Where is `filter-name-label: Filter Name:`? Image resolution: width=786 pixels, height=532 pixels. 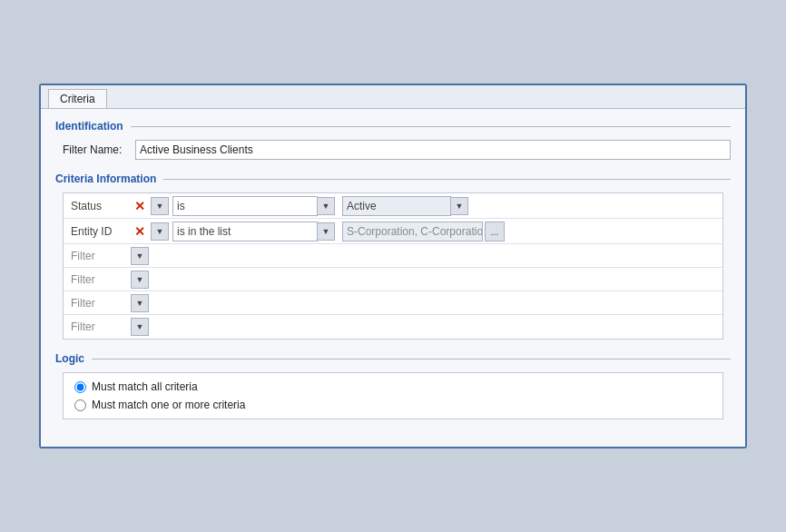 filter-name-label: Filter Name: is located at coordinates (99, 150).